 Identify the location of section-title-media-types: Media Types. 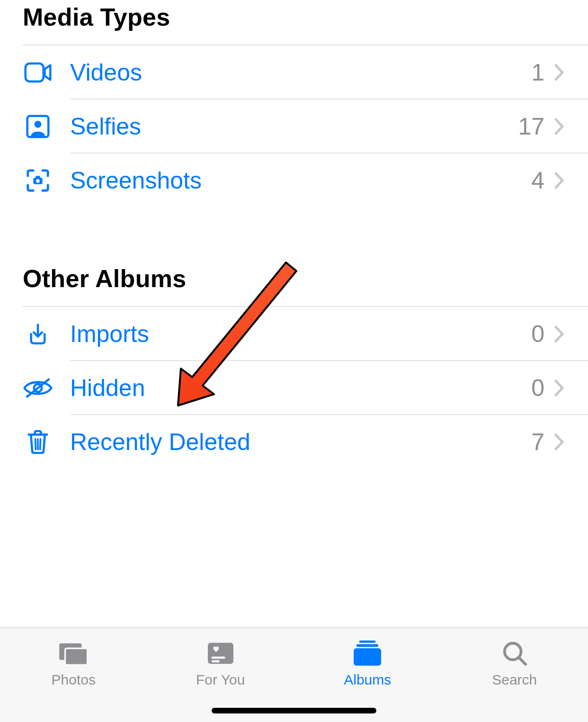
(294, 24).